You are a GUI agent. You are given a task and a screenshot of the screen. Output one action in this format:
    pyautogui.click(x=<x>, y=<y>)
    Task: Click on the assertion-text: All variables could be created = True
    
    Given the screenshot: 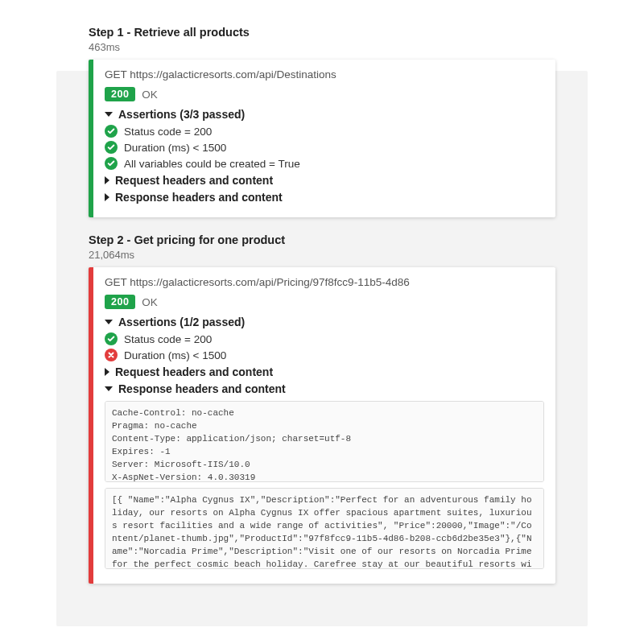 What is the action you would take?
    pyautogui.click(x=213, y=164)
    